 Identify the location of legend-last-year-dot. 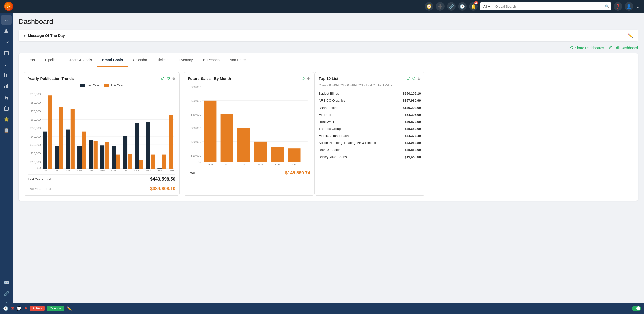
(83, 85).